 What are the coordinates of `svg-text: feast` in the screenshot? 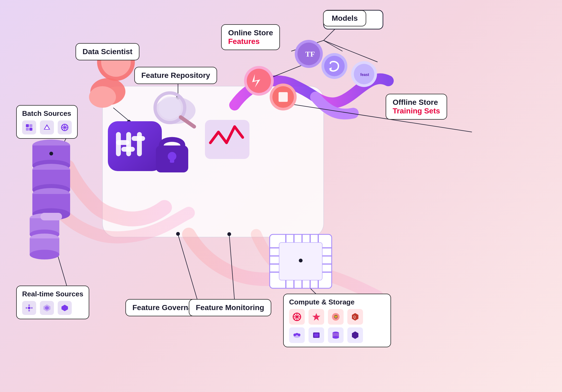 It's located at (365, 75).